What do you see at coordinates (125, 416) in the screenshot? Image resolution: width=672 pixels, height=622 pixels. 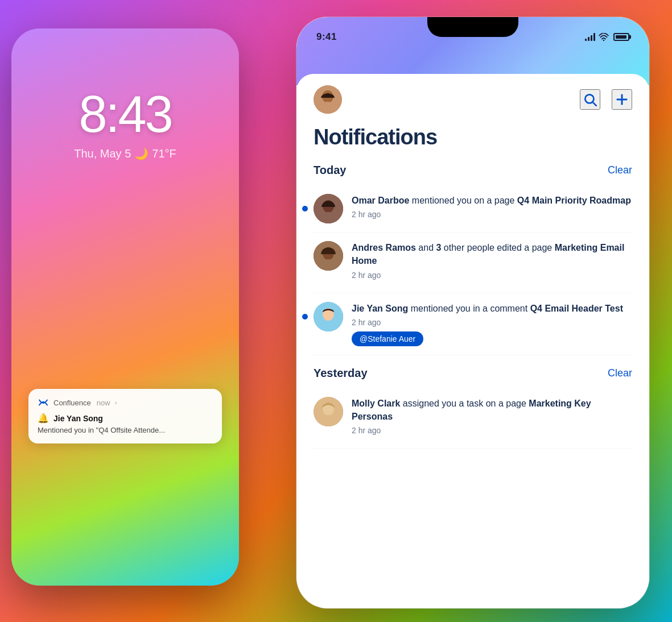 I see `lock-screen-notification: Confluence now › 🔔 Jie Yan Song Mentione…` at bounding box center [125, 416].